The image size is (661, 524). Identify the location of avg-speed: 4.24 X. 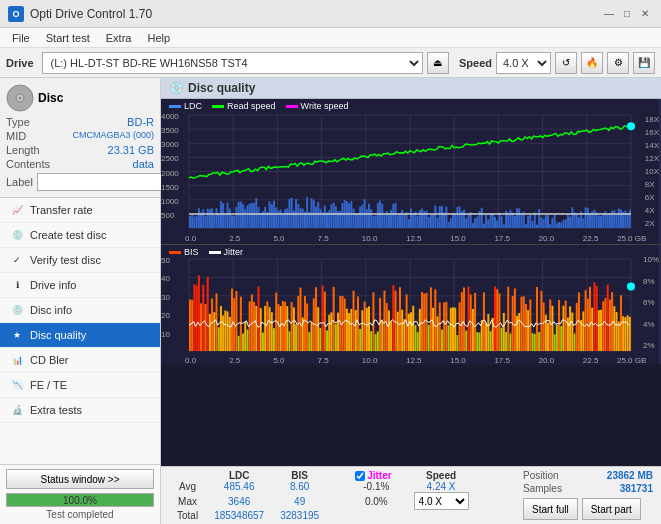
(442, 486).